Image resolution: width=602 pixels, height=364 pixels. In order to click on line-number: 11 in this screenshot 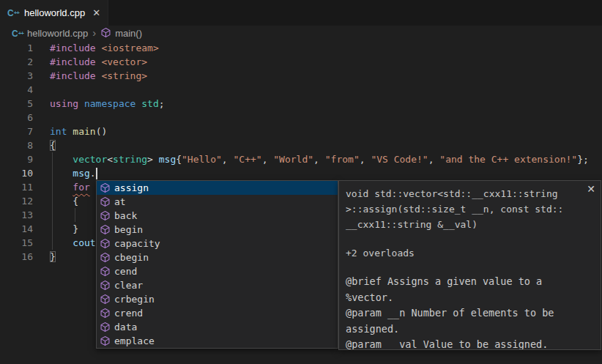, I will do `click(16, 187)`.